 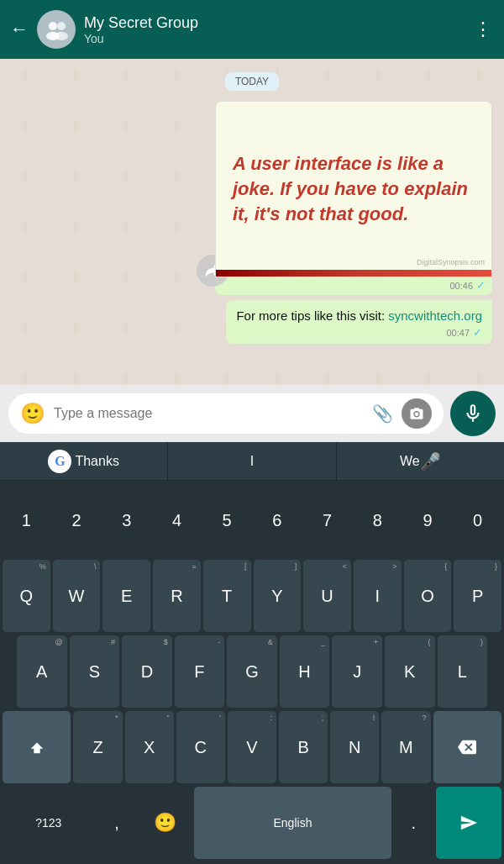 What do you see at coordinates (420, 461) in the screenshot?
I see `suggestion-we: We 🎤` at bounding box center [420, 461].